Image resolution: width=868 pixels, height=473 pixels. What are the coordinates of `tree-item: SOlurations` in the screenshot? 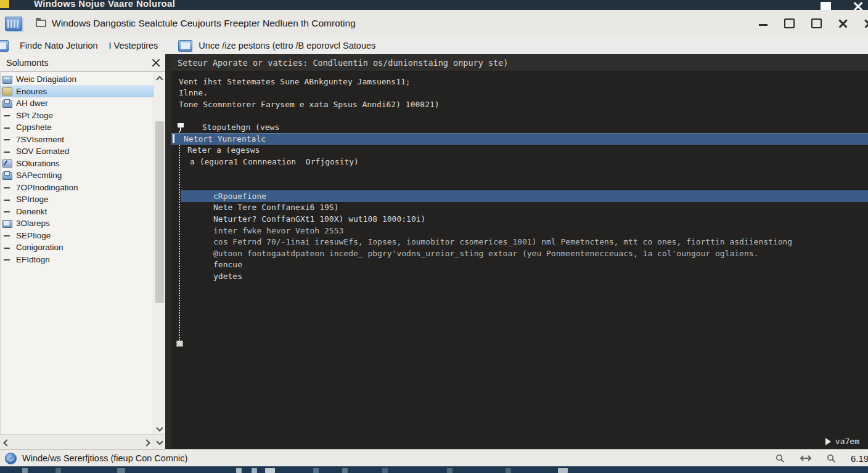 It's located at (78, 164).